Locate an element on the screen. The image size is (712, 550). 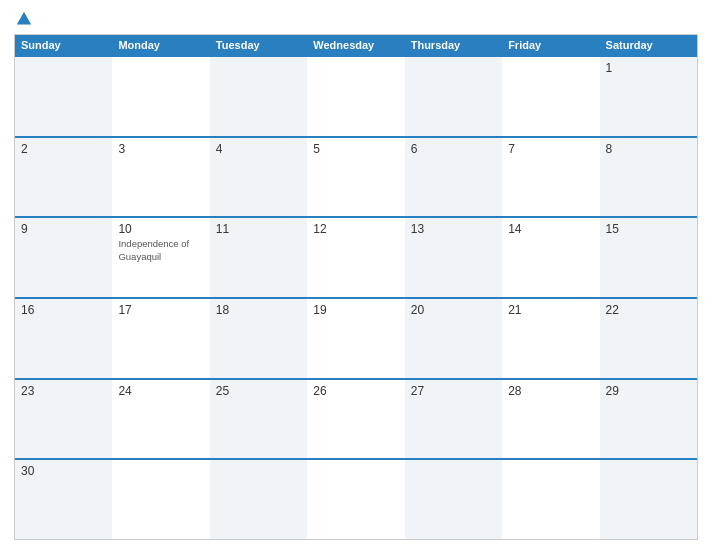
day-number: 17 is located at coordinates (160, 310).